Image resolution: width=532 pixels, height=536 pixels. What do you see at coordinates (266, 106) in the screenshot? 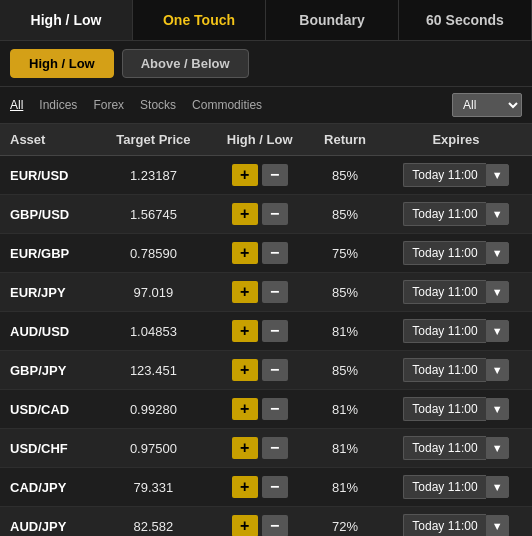
I see `filter-bar: All Indices Forex Stocks Commodities All…` at bounding box center [266, 106].